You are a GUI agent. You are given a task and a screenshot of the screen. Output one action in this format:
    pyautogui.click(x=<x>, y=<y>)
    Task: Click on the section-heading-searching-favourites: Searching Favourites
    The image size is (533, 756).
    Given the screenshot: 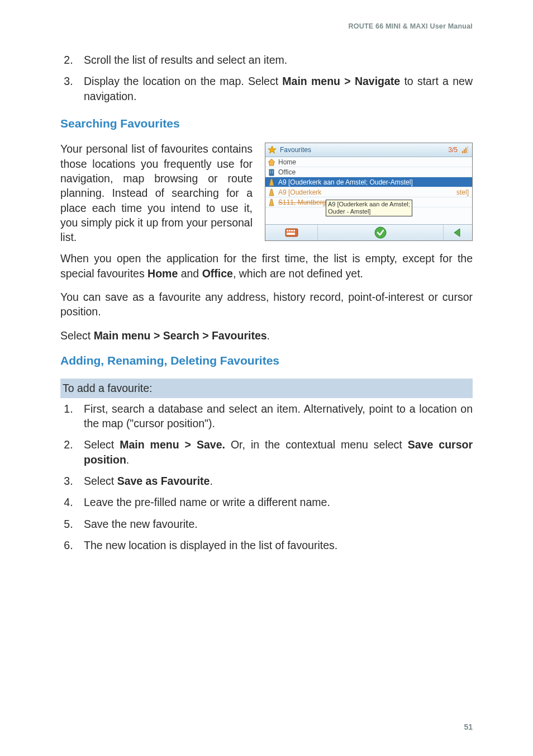 What is the action you would take?
    pyautogui.click(x=266, y=124)
    